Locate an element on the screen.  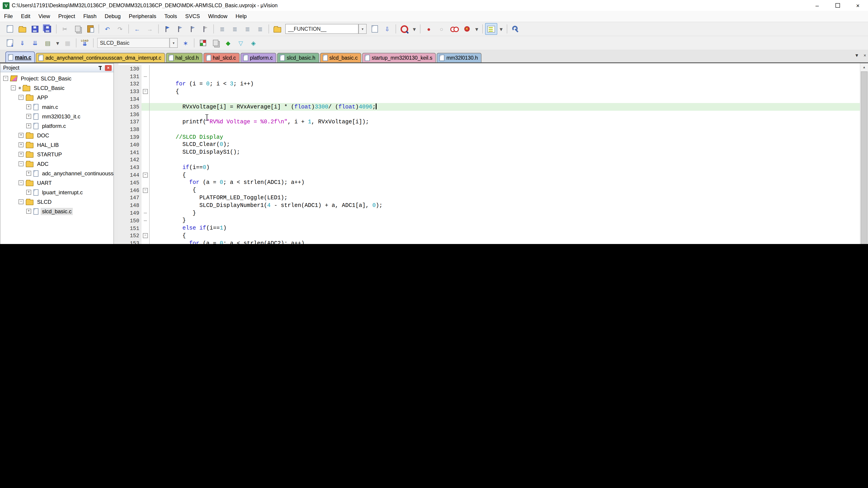
insert-breakpoint-icon: ● is located at coordinates (429, 29).